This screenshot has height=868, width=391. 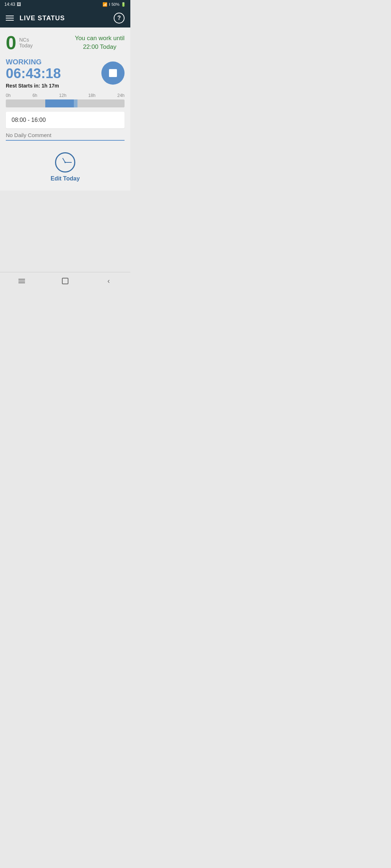 I want to click on timeline-labels: 0h 6h 12h 18h 24h, so click(x=65, y=95).